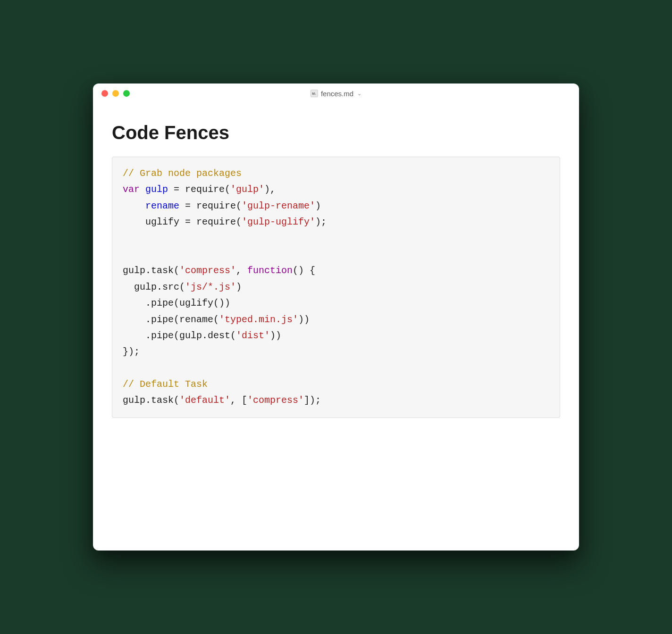  What do you see at coordinates (337, 93) in the screenshot?
I see `filename-label: fences.md` at bounding box center [337, 93].